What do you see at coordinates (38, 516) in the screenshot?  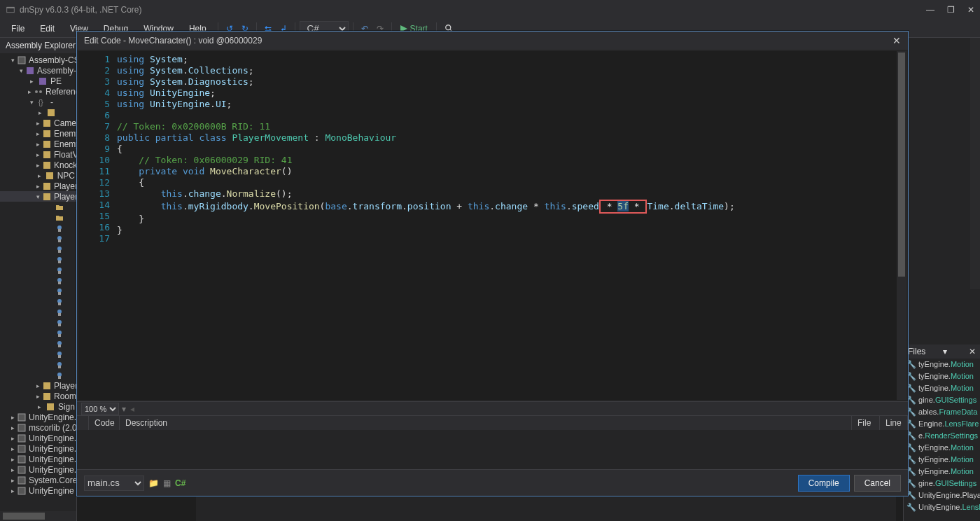 I see `explorer-scrollbar` at bounding box center [38, 516].